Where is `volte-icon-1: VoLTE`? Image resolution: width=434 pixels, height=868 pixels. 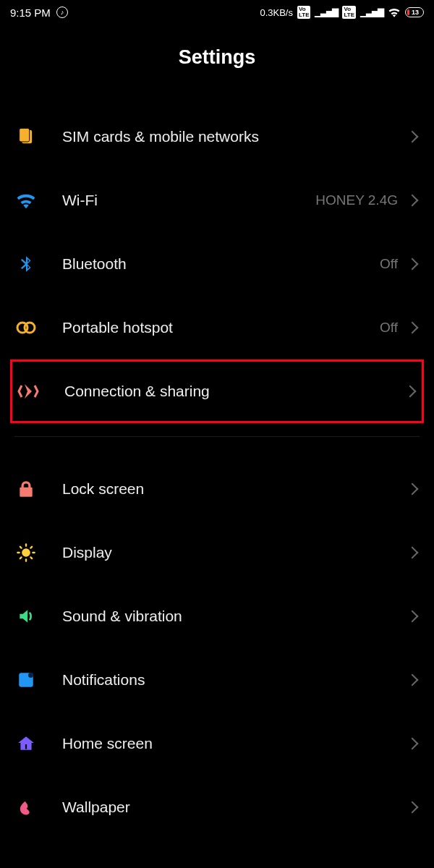
volte-icon-1: VoLTE is located at coordinates (304, 12).